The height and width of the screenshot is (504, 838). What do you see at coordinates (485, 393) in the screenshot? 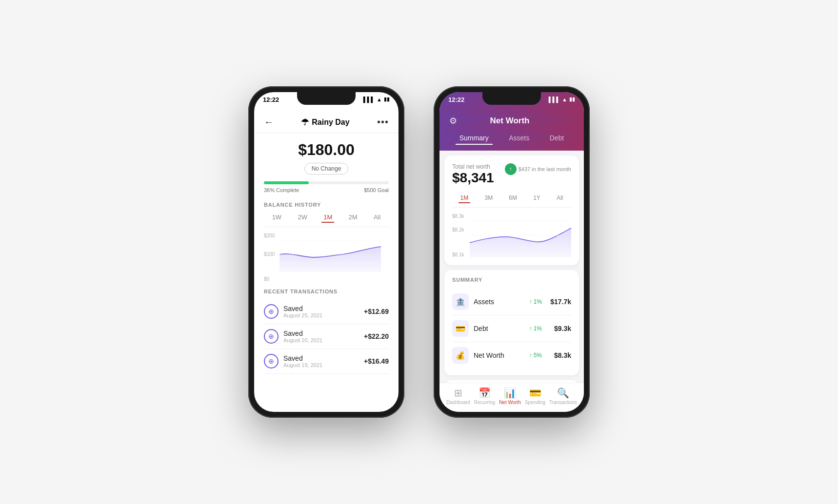
I see `recurring-icon: 📅` at bounding box center [485, 393].